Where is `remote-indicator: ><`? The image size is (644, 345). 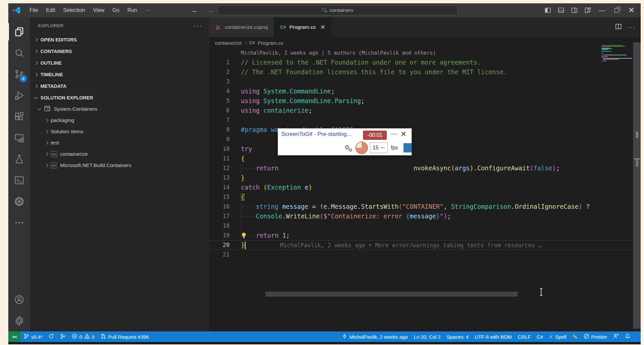 remote-indicator: >< is located at coordinates (15, 337).